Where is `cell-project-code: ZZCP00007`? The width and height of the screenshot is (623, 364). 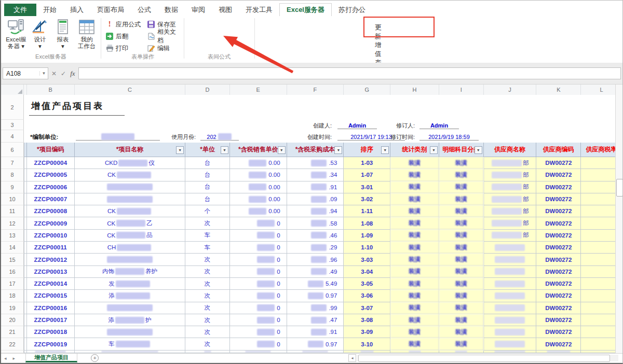
cell-project-code: ZZCP00007 is located at coordinates (51, 199).